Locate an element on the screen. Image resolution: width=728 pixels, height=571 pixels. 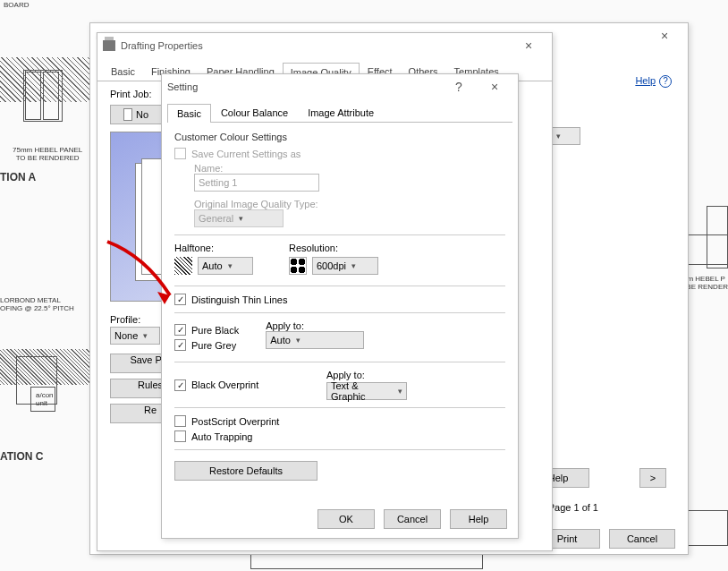
halftone-combo: Auto is located at coordinates (225, 266).